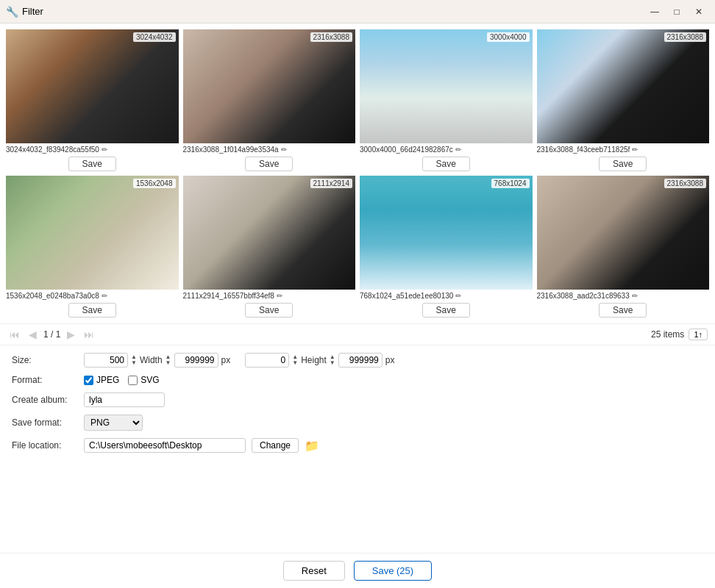  I want to click on window-title: Filter, so click(333, 12).